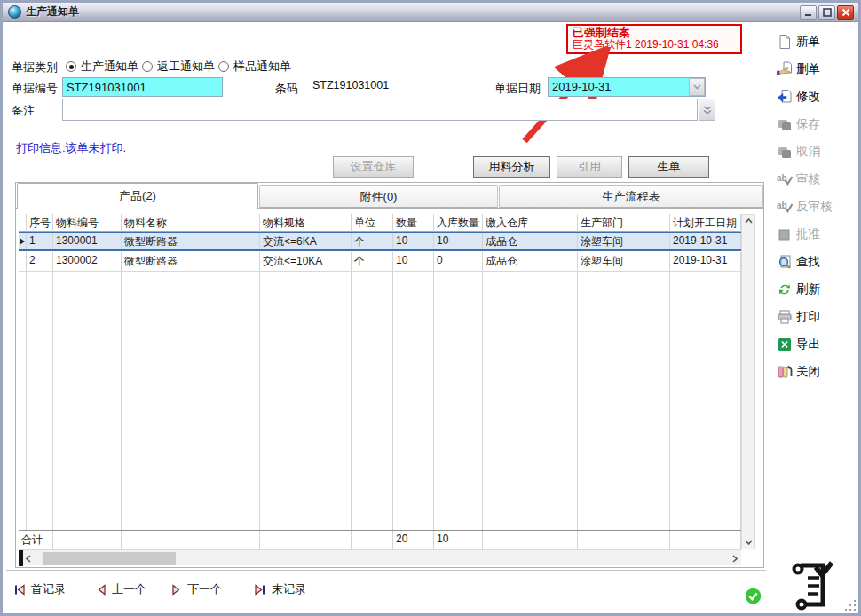 This screenshot has height=616, width=861. Describe the element at coordinates (785, 42) in the screenshot. I see `new-doc-icon` at that location.